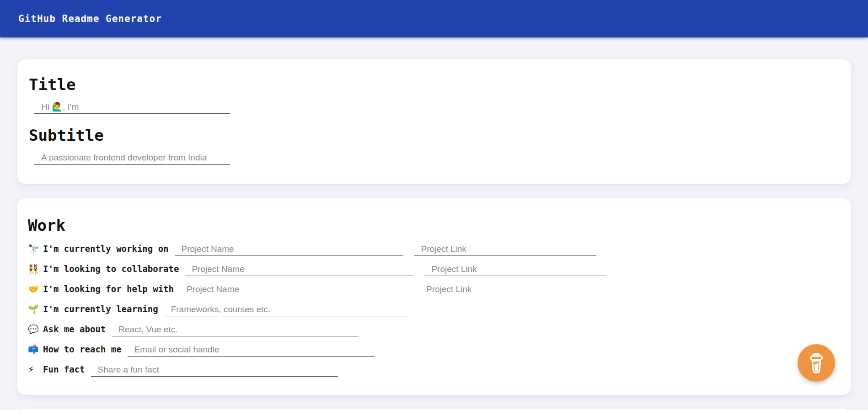 The width and height of the screenshot is (868, 410). I want to click on mailbox-icon: 📫, so click(36, 349).